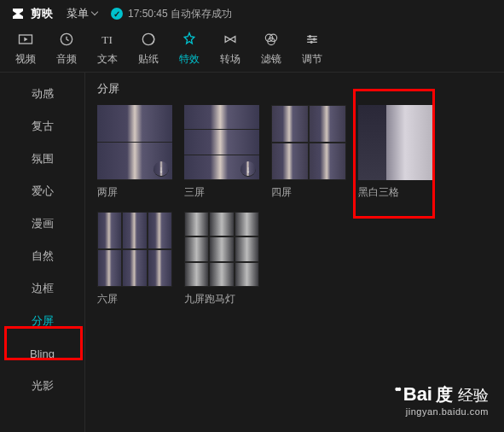  Describe the element at coordinates (222, 193) in the screenshot. I see `effect-label: 三屏` at that location.